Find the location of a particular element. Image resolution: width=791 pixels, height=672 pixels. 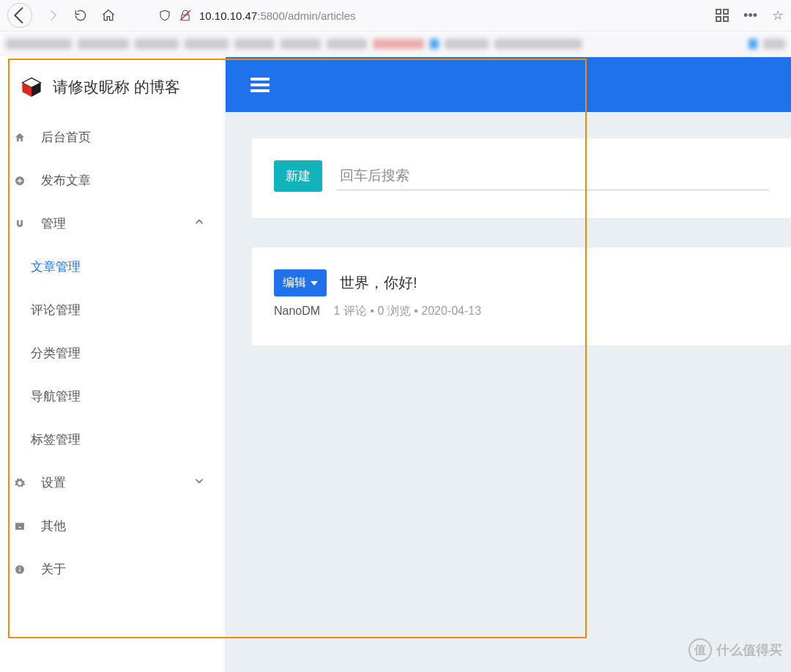

article-stats: 1 评论 • 0 浏览 • 2020-04-13 is located at coordinates (408, 310).